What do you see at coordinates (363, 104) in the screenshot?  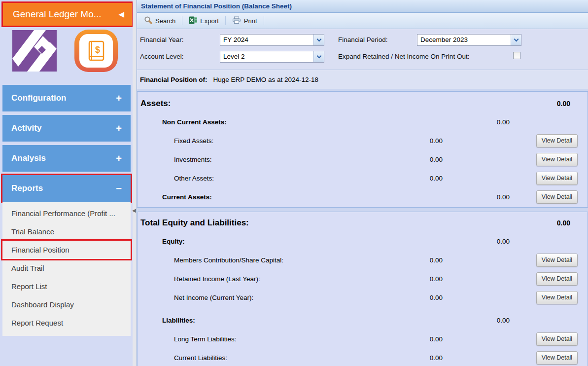 I see `section-heading-row: Assets: 0.00` at bounding box center [363, 104].